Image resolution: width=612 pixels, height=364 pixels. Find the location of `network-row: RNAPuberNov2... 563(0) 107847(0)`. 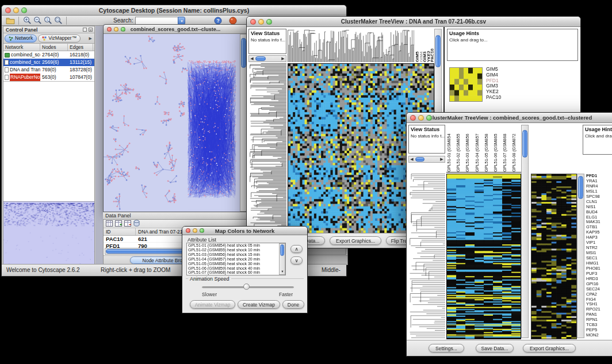

network-row: RNAPuberNov2... 563(0) 107847(0) is located at coordinates (49, 77).